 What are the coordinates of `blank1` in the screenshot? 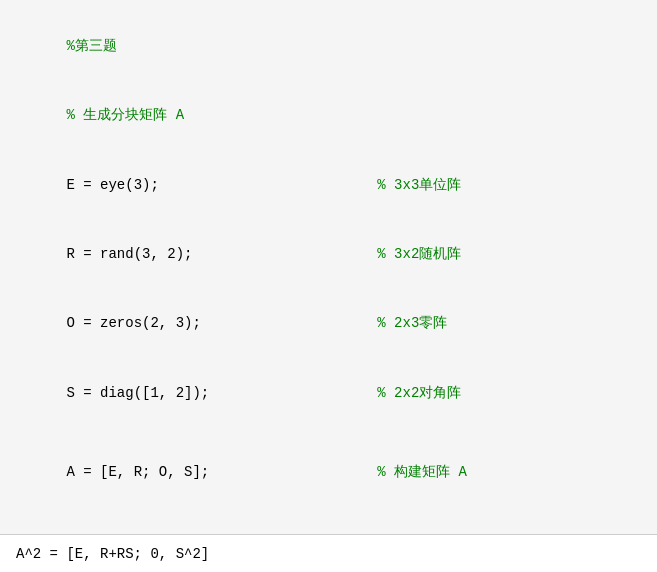 It's located at (328, 433).